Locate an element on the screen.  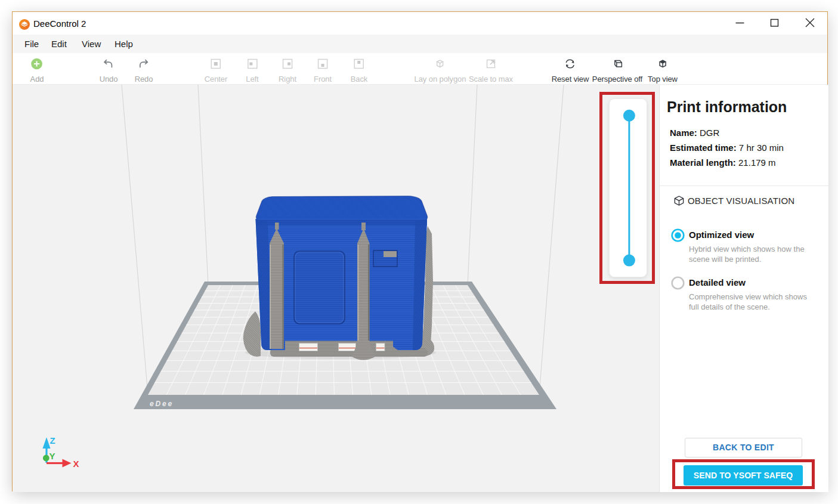
svg-text: Y is located at coordinates (52, 456).